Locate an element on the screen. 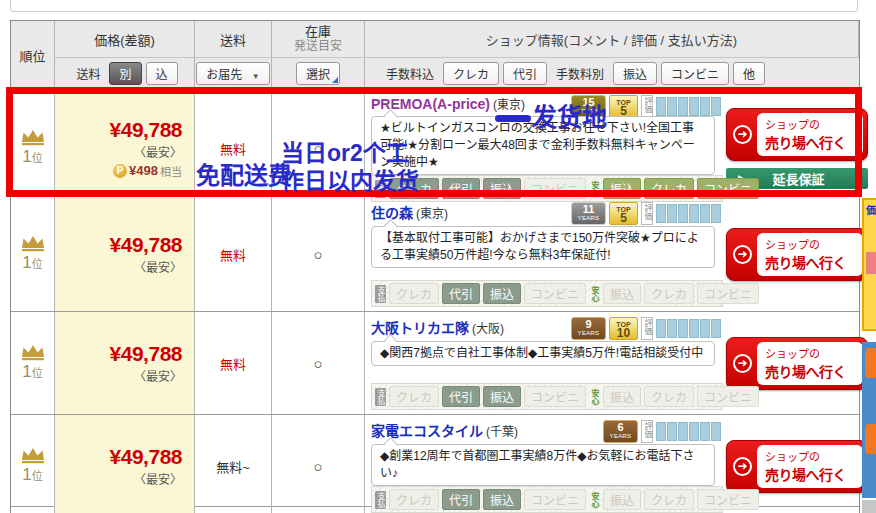 The width and height of the screenshot is (876, 513). right-sidebar-partial: 価 is located at coordinates (869, 264).